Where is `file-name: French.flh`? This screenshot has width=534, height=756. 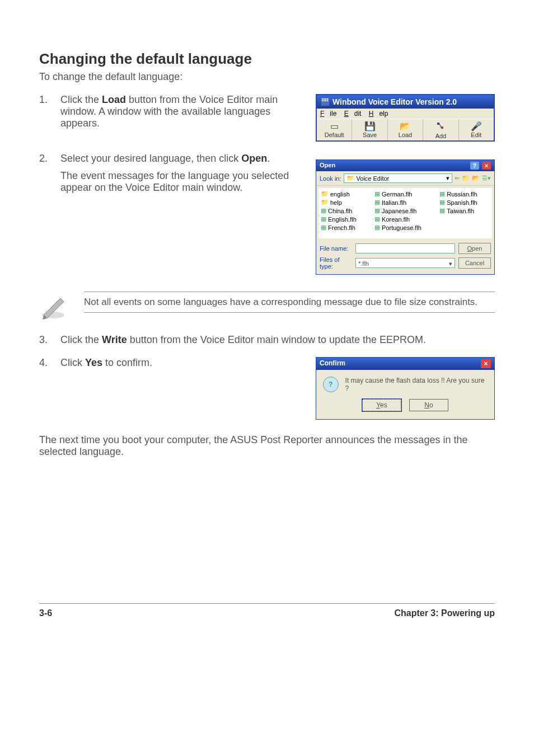 file-name: French.flh is located at coordinates (341, 228).